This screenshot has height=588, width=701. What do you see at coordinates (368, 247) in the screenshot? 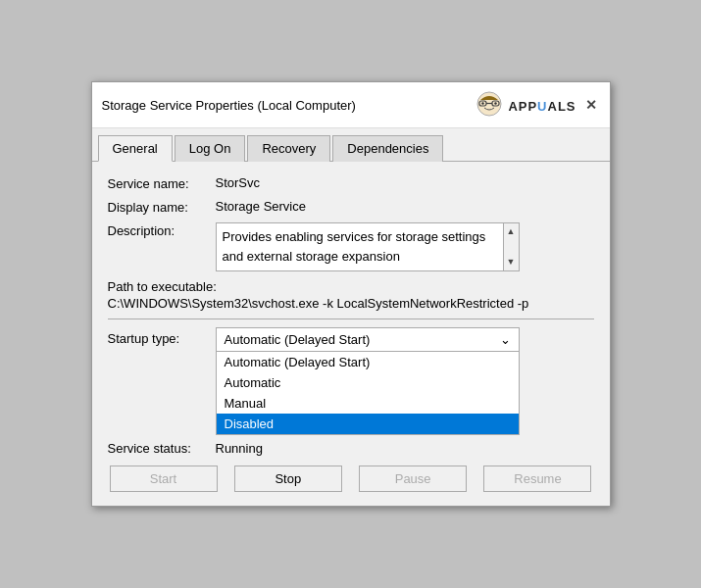
I see `description-box: Provides enabling services for storage s…` at bounding box center [368, 247].